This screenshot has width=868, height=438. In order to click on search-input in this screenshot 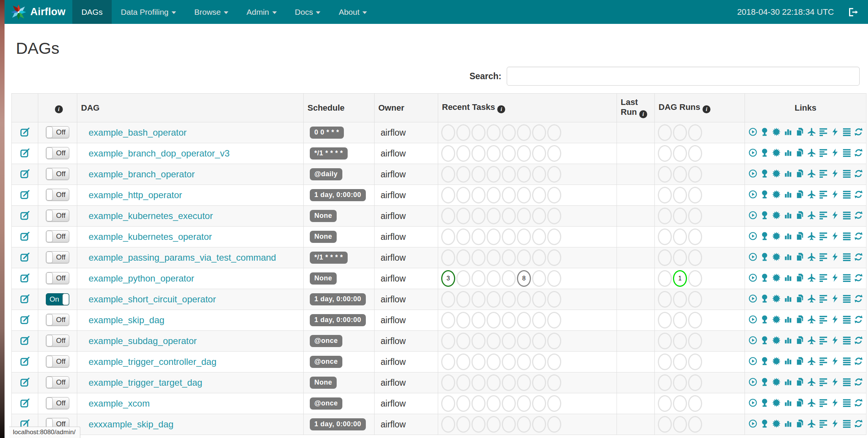, I will do `click(683, 76)`.